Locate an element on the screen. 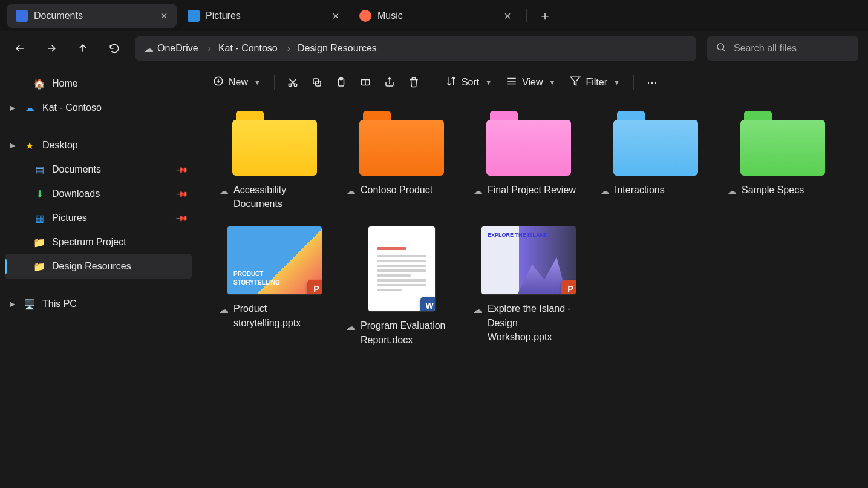  home-icon: 🏠 is located at coordinates (39, 84).